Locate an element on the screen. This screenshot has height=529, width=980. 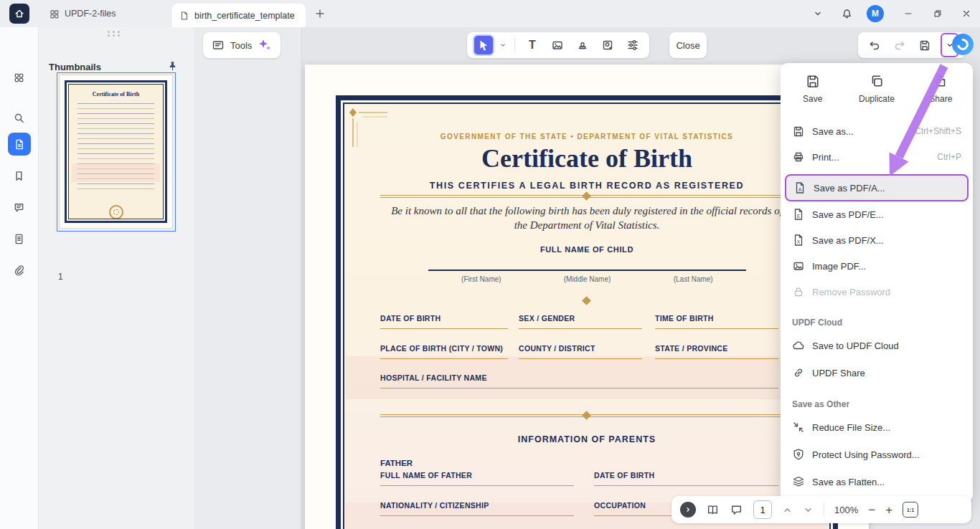
thumbnail-band is located at coordinates (116, 173).